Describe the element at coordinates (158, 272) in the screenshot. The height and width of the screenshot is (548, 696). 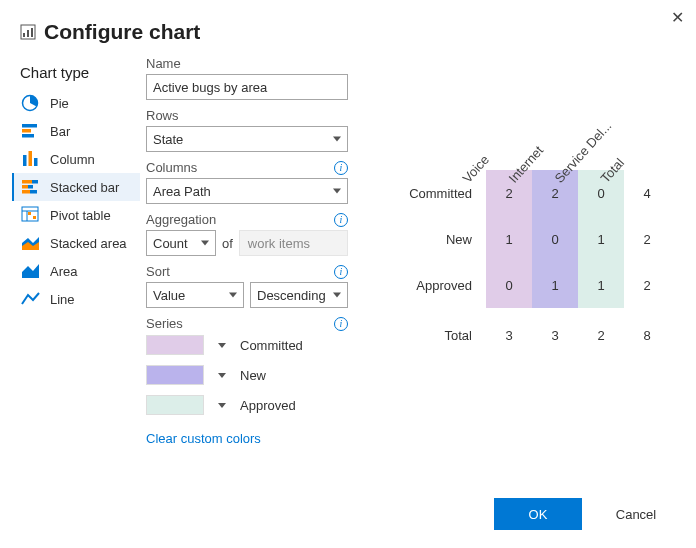
I see `sort-label: Sort` at that location.